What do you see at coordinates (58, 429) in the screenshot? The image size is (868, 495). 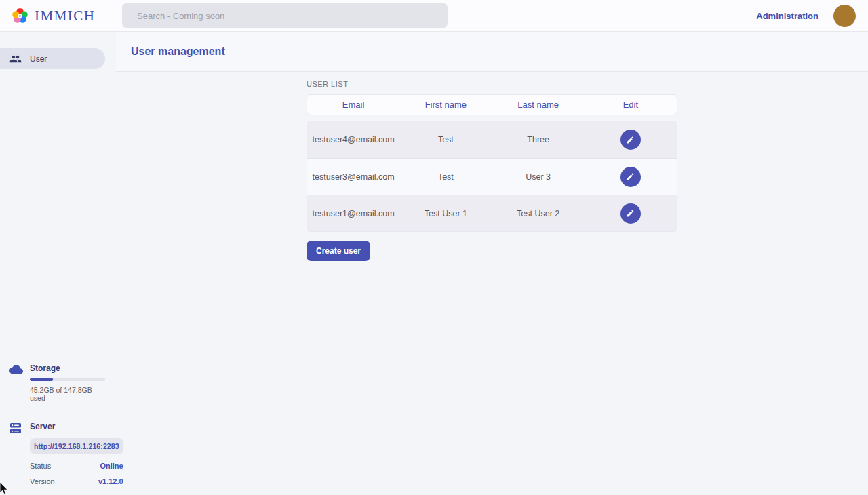 I see `sidebar-bottom: Storage 45.2GB of 147.8GB used` at bounding box center [58, 429].